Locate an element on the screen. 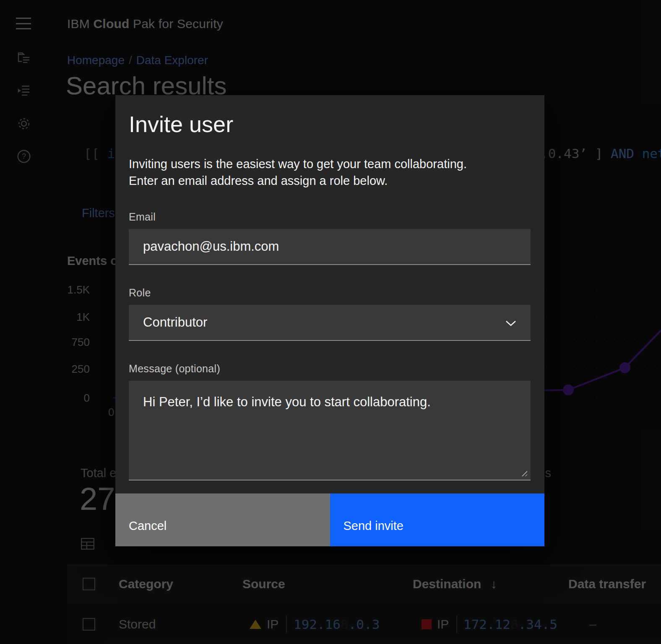 The width and height of the screenshot is (661, 644). email-value: pavachon@us.ibm.com is located at coordinates (211, 247).